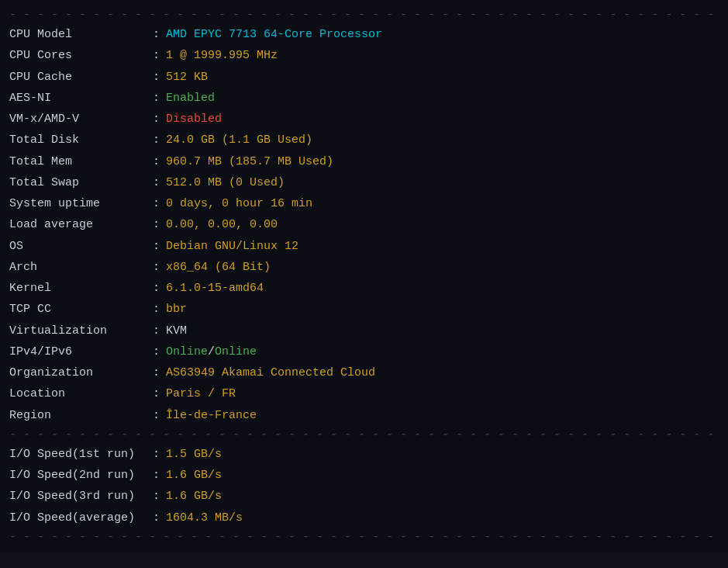  What do you see at coordinates (364, 34) in the screenshot?
I see `info-row: CPU Model: AMD EPYC 7713 64-Core Process…` at bounding box center [364, 34].